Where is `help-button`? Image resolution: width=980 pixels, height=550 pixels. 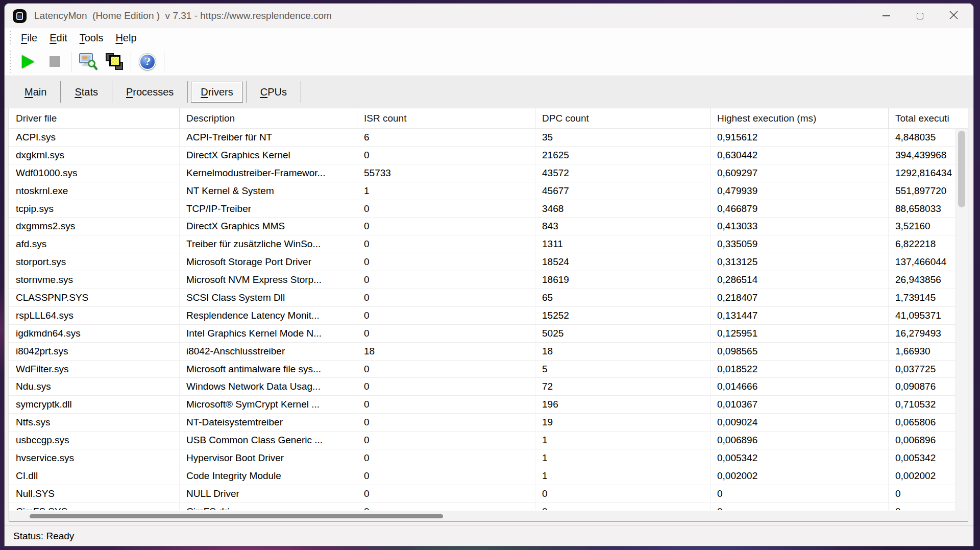
help-button is located at coordinates (148, 62).